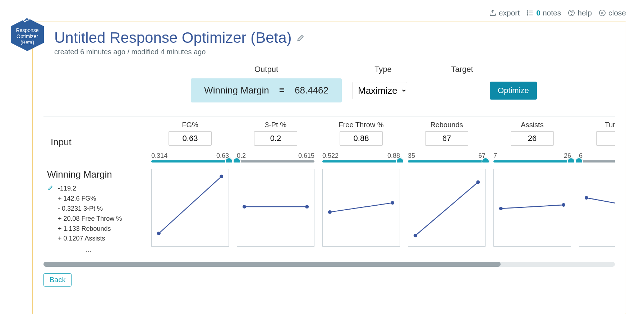  I want to click on help-label: help, so click(585, 13).